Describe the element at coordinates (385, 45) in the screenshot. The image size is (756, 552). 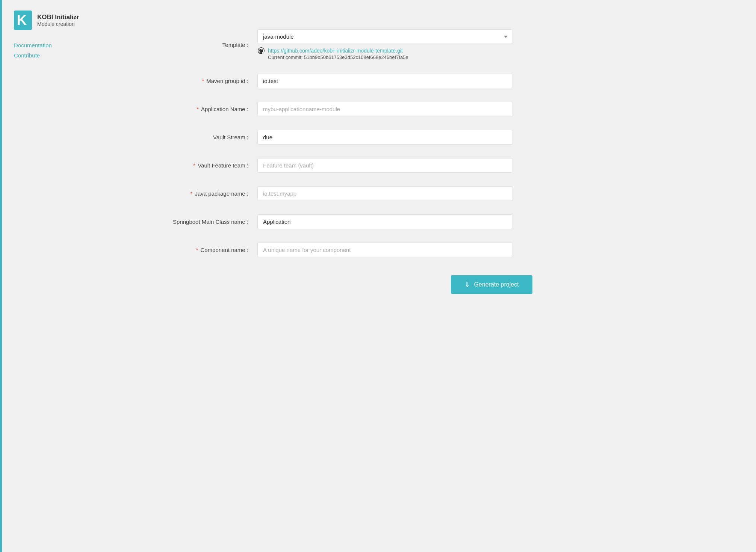
I see `template-field: java-module https://github.com/adeo/kobi…` at that location.